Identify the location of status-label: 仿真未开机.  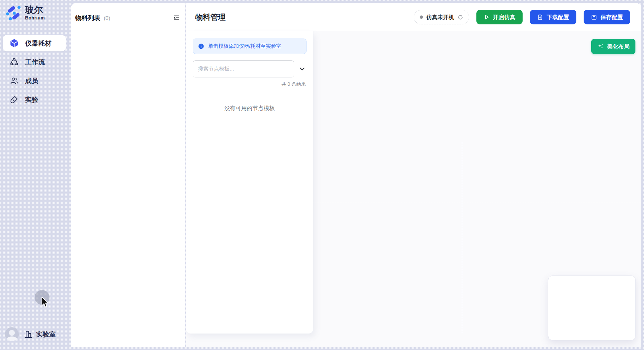
(440, 17).